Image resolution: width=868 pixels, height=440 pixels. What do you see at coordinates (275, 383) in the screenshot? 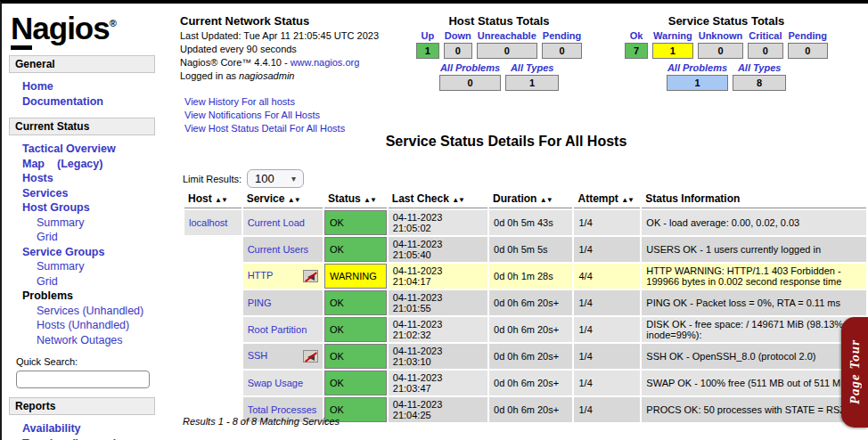
I see `service-link: Swap Usage` at bounding box center [275, 383].